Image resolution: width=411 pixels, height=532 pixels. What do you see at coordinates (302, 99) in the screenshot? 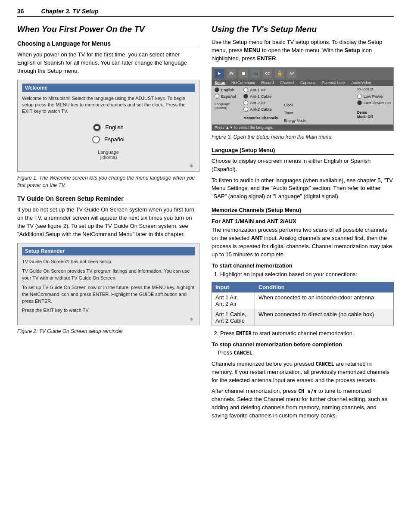
I see `figure-3-box: ▶ ꟿ ⏺ 📺 CC 🔒 AV Setup NetCommand Record …` at bounding box center [302, 99].